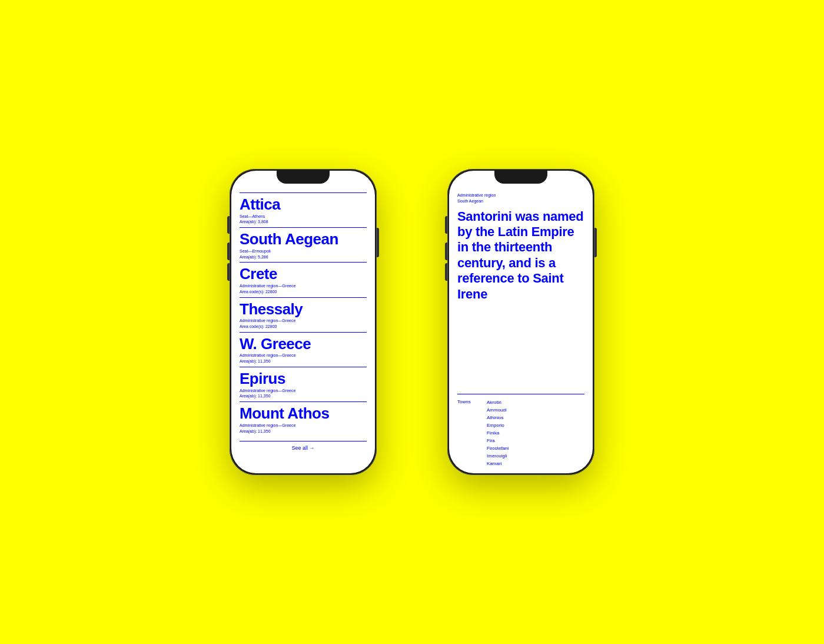 The width and height of the screenshot is (824, 644). What do you see at coordinates (521, 322) in the screenshot?
I see `right-phone: Administrative region South Aegean Santo…` at bounding box center [521, 322].